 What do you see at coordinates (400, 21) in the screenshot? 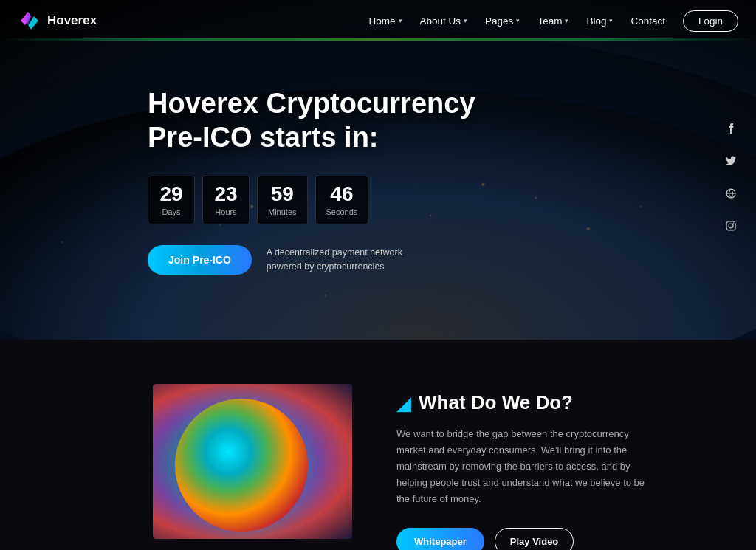
I see `home-caret: ▾` at bounding box center [400, 21].